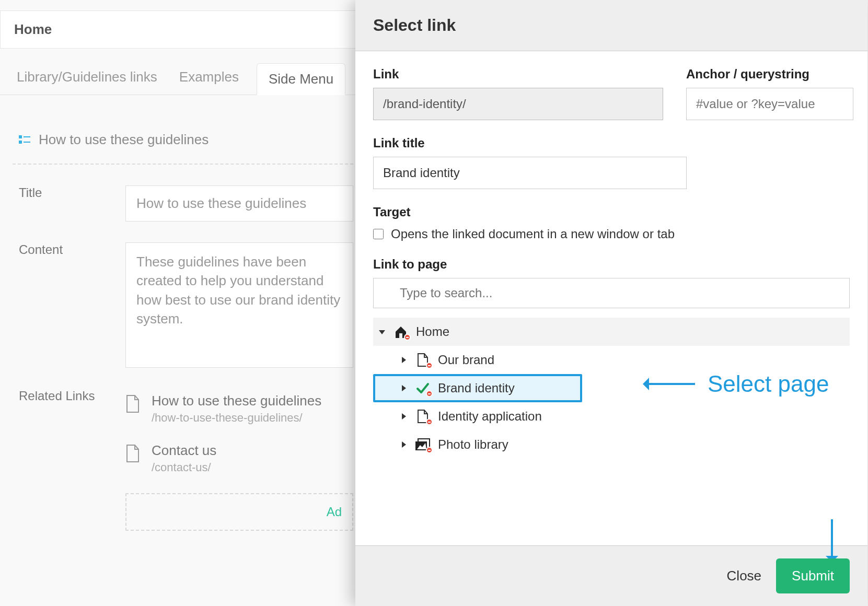 Image resolution: width=868 pixels, height=606 pixels. What do you see at coordinates (239, 305) in the screenshot?
I see `content-textarea` at bounding box center [239, 305].